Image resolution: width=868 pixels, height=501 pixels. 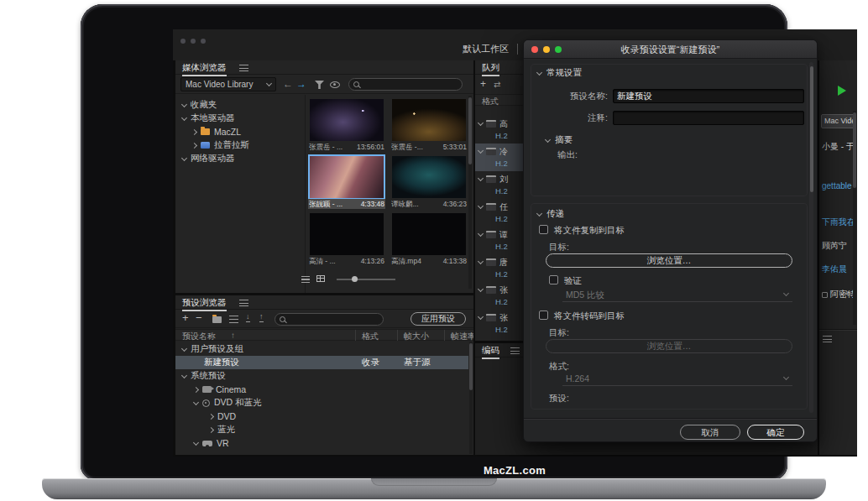 What do you see at coordinates (217, 132) in the screenshot?
I see `tree-item-maczl: MacZL` at bounding box center [217, 132].